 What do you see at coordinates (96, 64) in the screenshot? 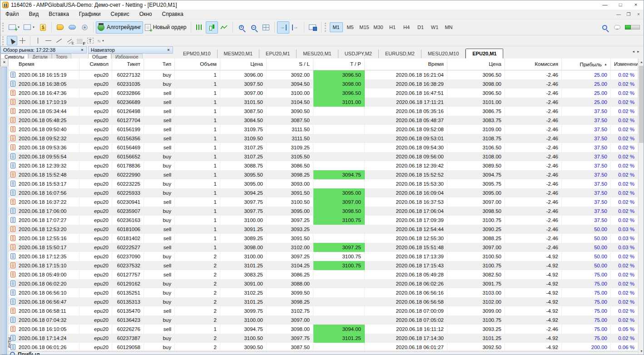
I see `column-header-1: Символ` at bounding box center [96, 64].